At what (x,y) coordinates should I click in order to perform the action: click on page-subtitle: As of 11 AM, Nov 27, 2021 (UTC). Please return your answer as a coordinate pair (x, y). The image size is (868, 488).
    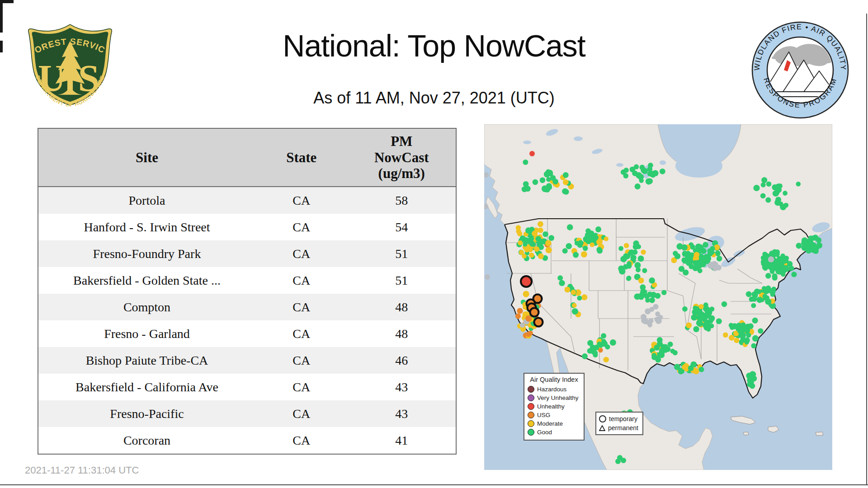
    Looking at the image, I should click on (434, 98).